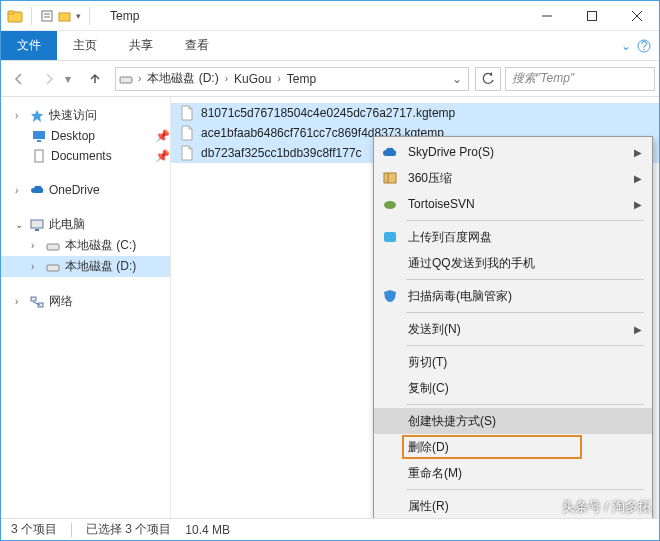  Describe the element at coordinates (86, 190) in the screenshot. I see `sidebar-item-onedrive: › OneDrive` at that location.